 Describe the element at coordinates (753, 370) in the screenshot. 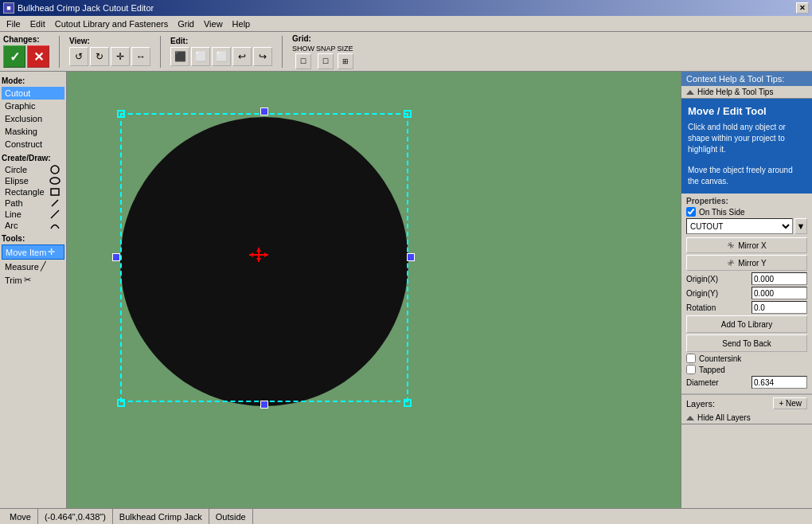

I see `tapped-label: Tapped` at that location.